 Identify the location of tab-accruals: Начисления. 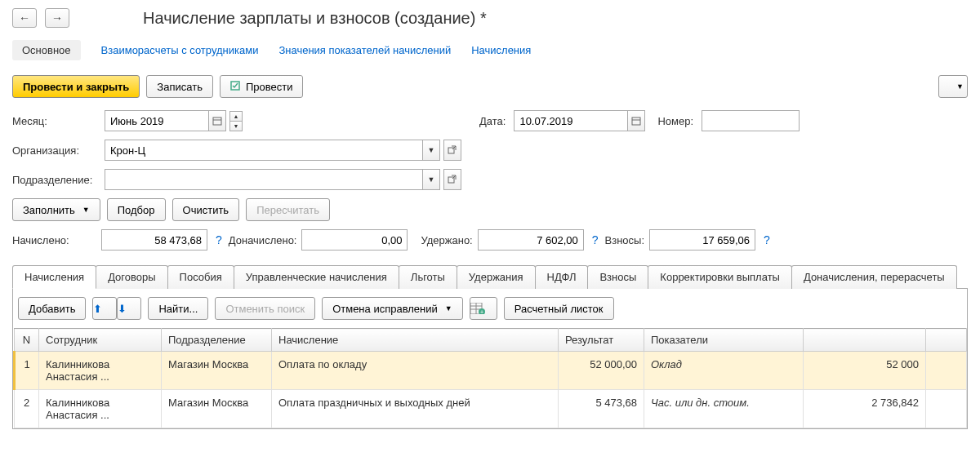
(54, 277).